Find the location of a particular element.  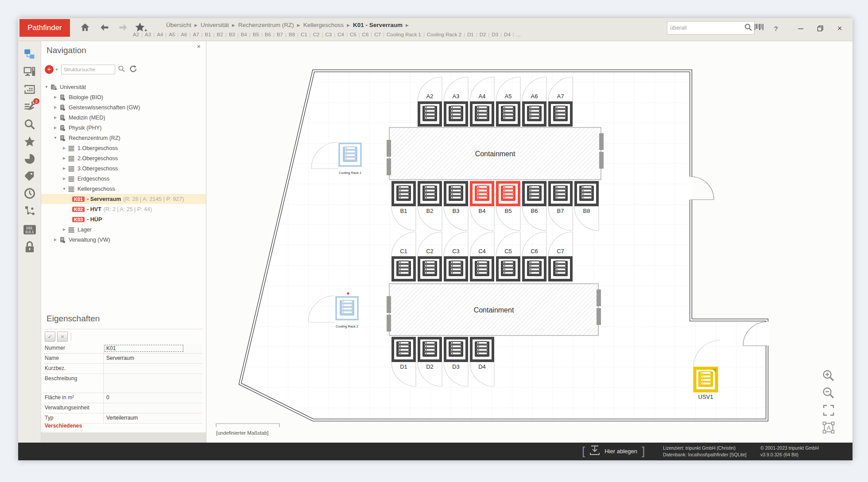

sidebar-item-workplace is located at coordinates (30, 73).